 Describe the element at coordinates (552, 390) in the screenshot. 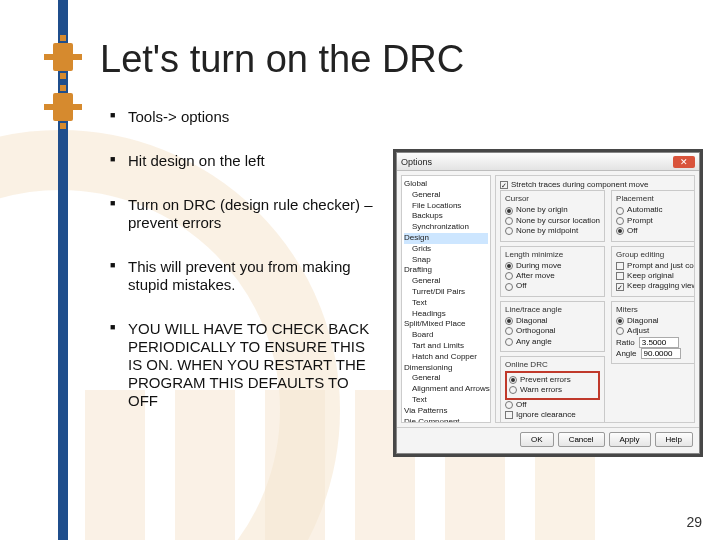

I see `online-drc-group: Online DRC Prevent errors Warn errors Of…` at that location.